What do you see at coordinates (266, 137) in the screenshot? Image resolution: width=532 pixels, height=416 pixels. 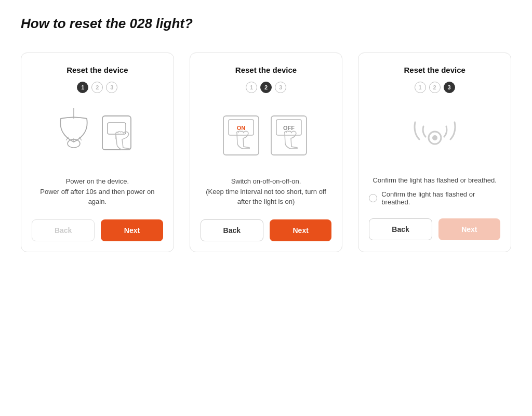 I see `card-2-illustration: ON OFF` at bounding box center [266, 137].